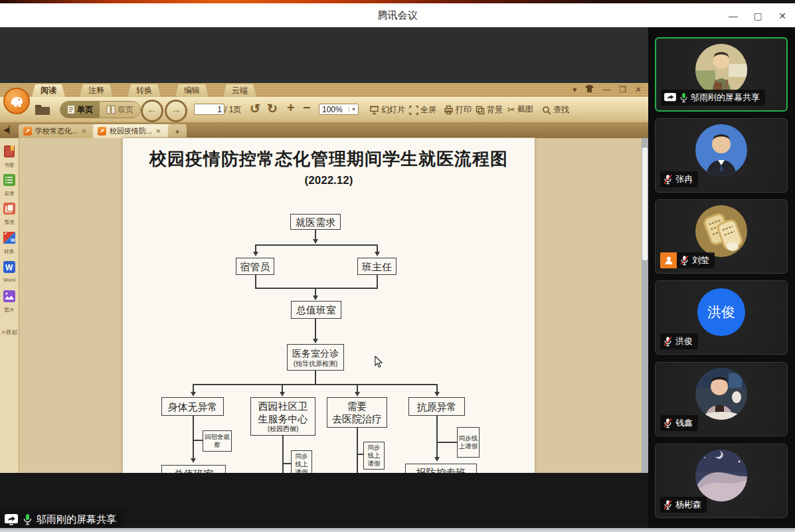  What do you see at coordinates (721, 236) in the screenshot?
I see `participant-tile: 刘莹` at bounding box center [721, 236].